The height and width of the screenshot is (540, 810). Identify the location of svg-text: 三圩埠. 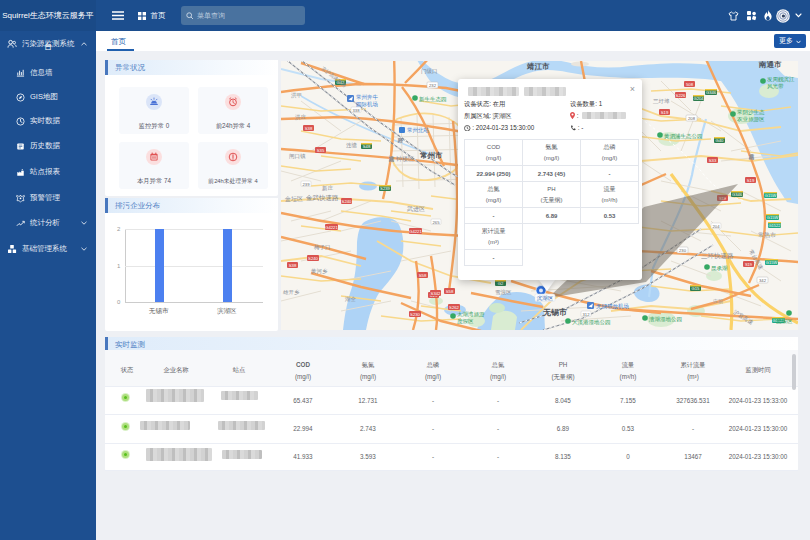
(662, 101).